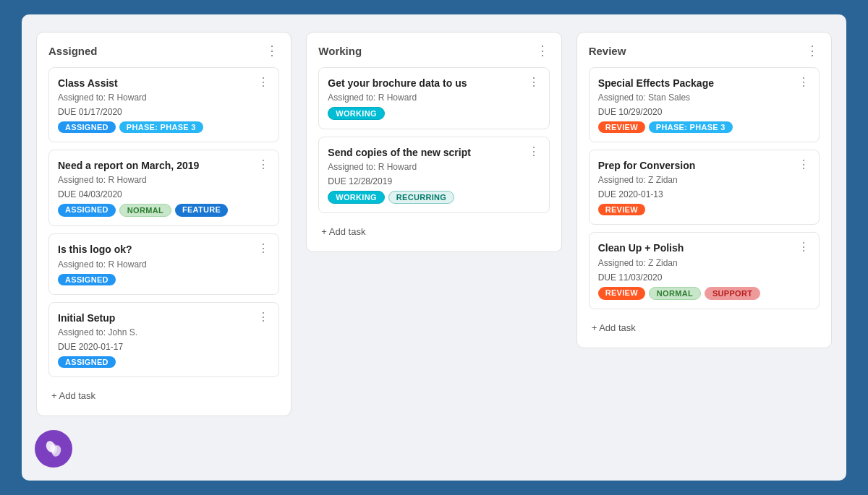 This screenshot has height=495, width=868. I want to click on column-menu-working: ⋮, so click(542, 51).